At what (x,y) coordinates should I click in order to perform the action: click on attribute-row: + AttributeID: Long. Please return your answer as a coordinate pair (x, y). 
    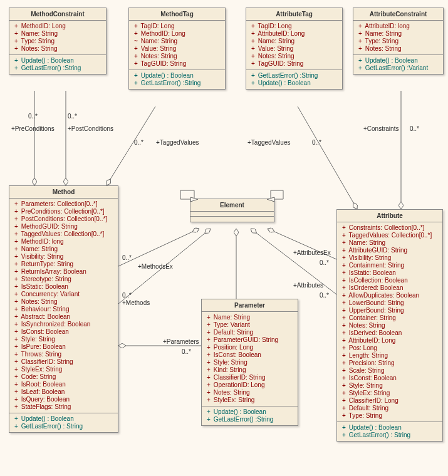
    Looking at the image, I should click on (294, 34).